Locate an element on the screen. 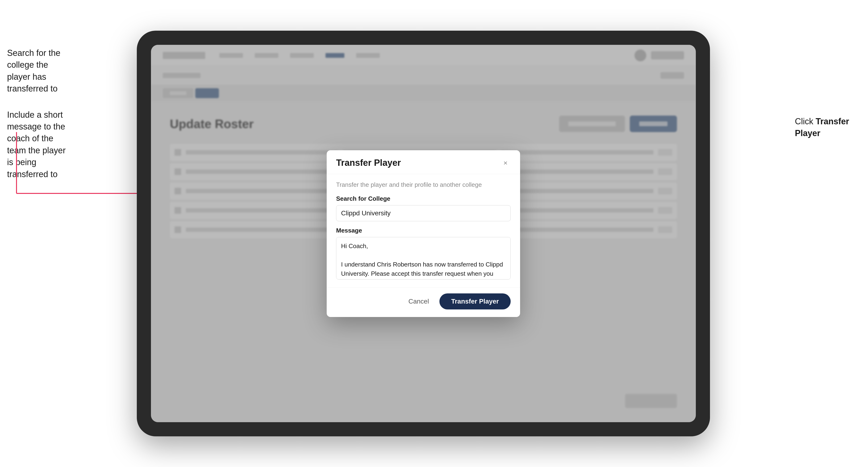  transfer-player-button: Transfer Player is located at coordinates (475, 301).